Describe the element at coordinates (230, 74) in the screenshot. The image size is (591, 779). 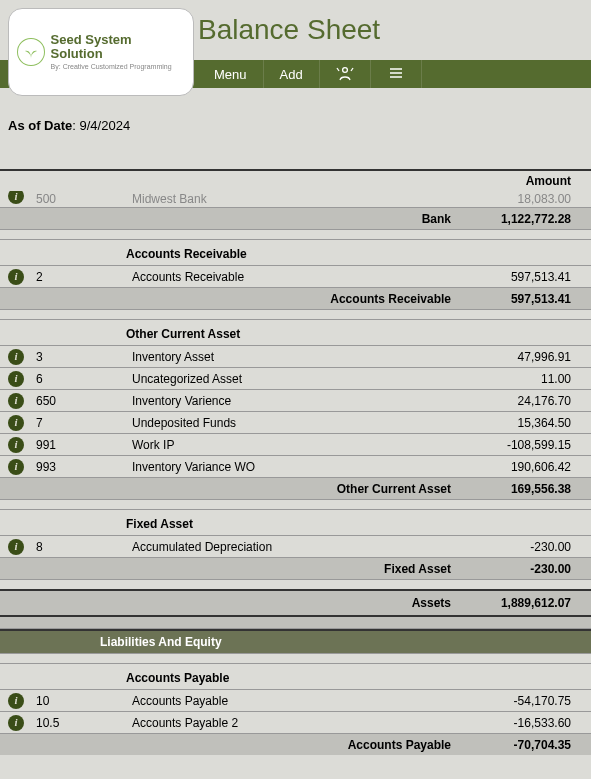
I see `menu-button-label: Menu` at that location.